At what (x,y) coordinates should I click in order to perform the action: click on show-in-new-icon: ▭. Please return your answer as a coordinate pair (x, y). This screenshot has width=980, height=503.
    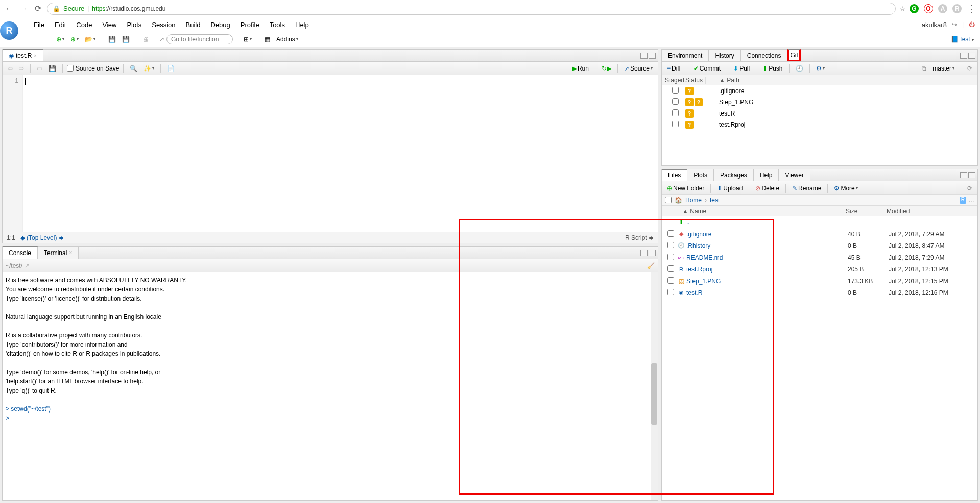
    Looking at the image, I should click on (40, 68).